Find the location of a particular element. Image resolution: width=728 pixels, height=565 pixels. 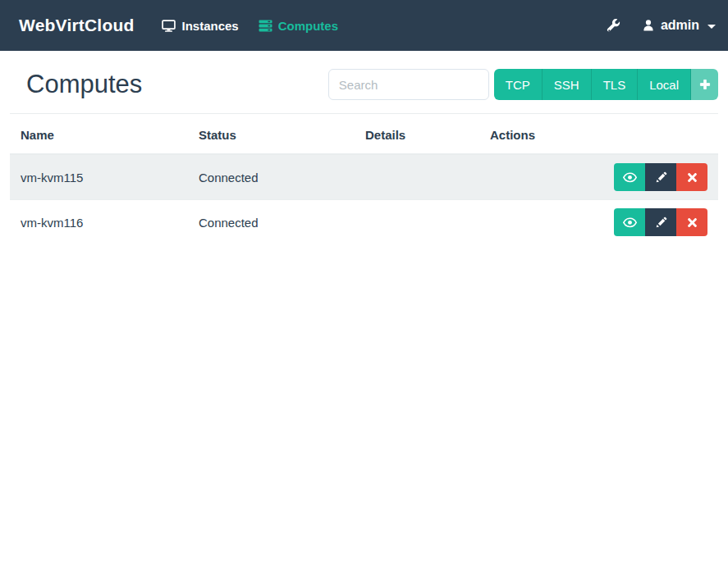

tls-button: TLS is located at coordinates (614, 84).